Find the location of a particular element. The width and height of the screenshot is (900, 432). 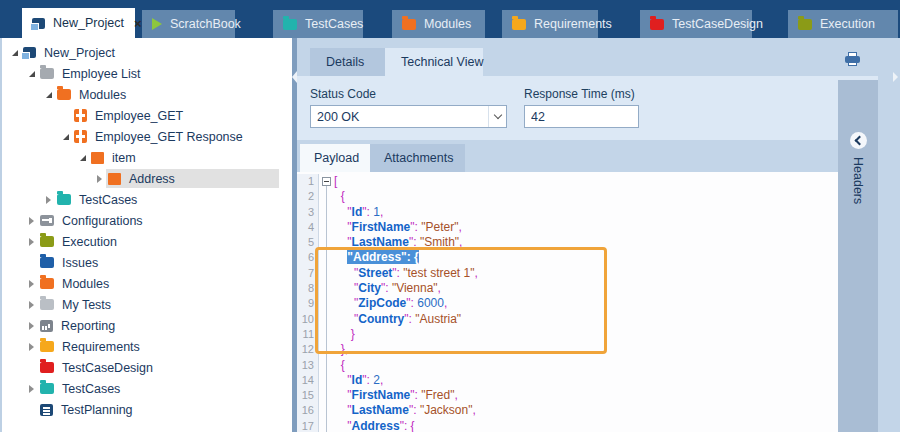

tree-item-reporting: Reporting is located at coordinates (147, 326).